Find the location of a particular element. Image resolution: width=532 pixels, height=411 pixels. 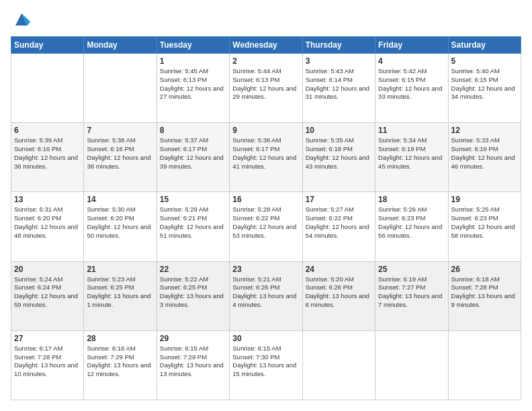

logo-icon is located at coordinates (21, 19).